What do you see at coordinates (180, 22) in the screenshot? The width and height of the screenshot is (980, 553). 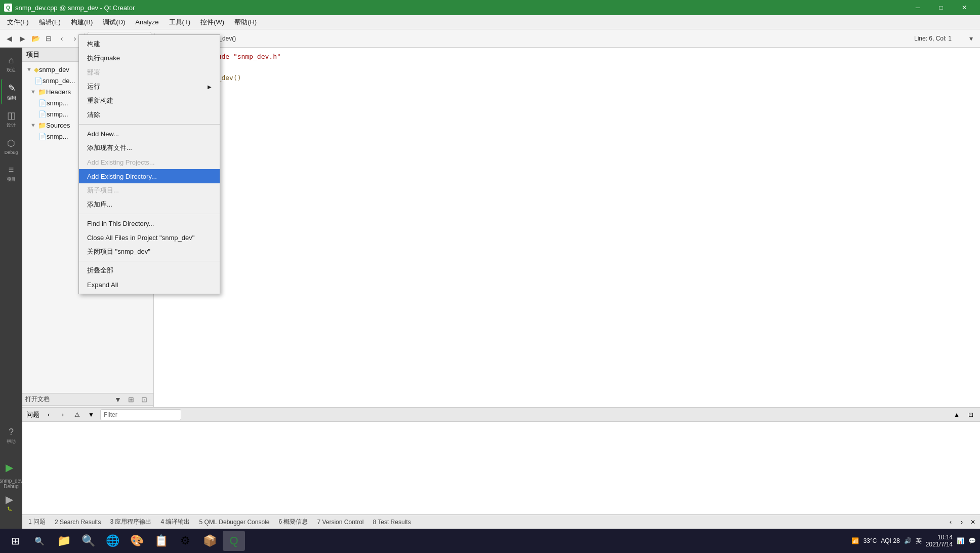 I see `menu-tools: 工具(T)` at bounding box center [180, 22].